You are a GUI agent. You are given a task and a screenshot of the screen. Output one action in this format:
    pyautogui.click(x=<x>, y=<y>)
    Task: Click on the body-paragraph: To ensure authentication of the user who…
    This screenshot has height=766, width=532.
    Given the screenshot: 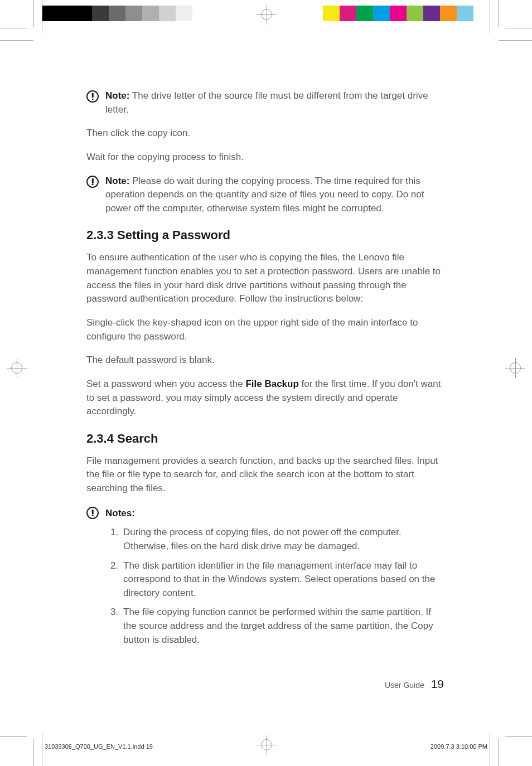 What is the action you would take?
    pyautogui.click(x=267, y=279)
    